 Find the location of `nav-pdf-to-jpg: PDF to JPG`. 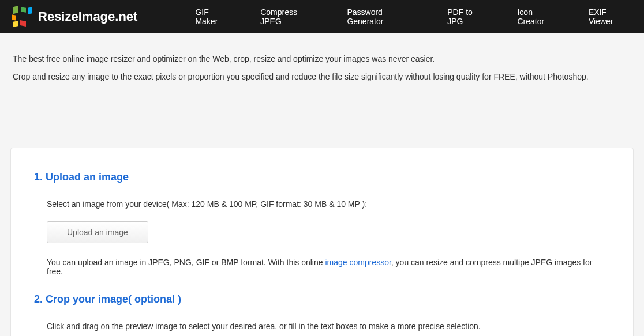

nav-pdf-to-jpg: PDF to JPG is located at coordinates (469, 17).